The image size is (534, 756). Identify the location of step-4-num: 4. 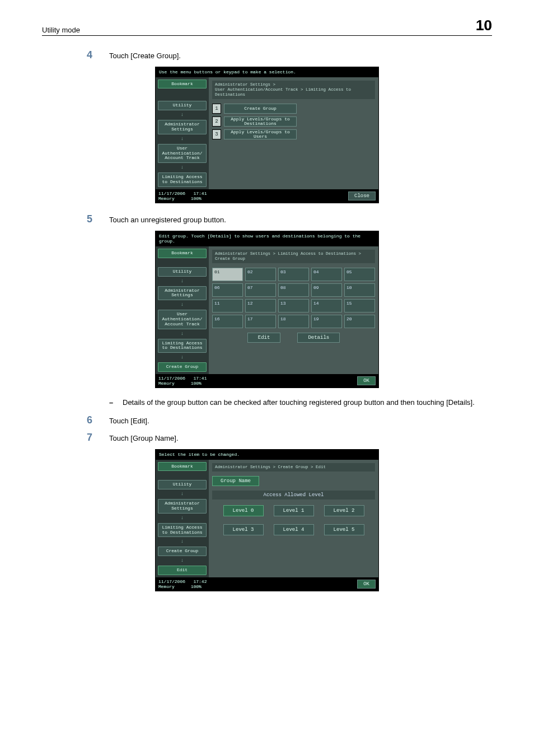
(98, 55).